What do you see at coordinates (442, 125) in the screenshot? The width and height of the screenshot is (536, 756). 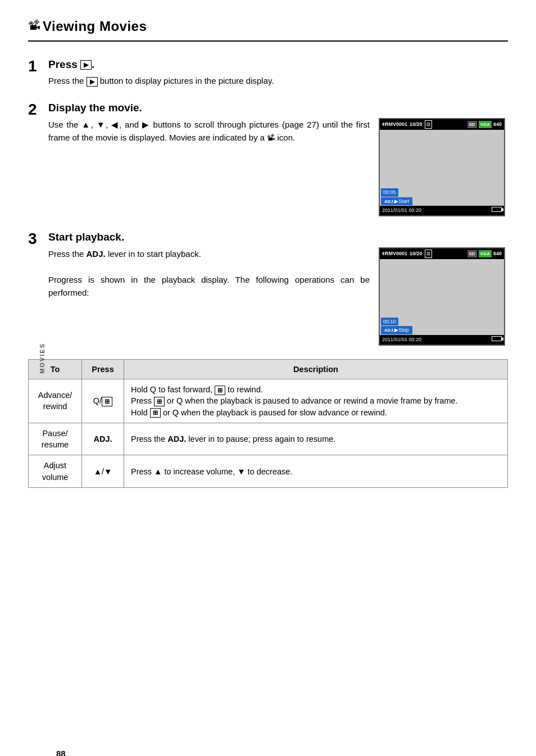 I see `screen-1-topbar: ¢RMV0001 10/20 ⊡ SDVGA 640` at bounding box center [442, 125].